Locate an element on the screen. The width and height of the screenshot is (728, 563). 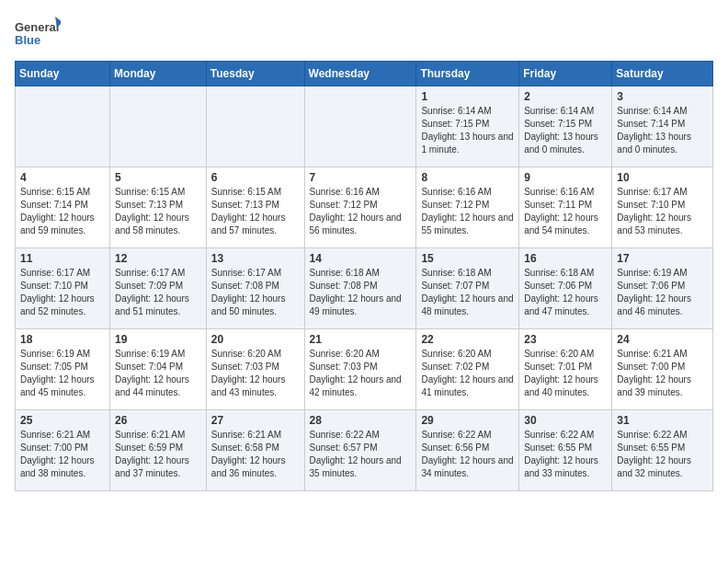
calendar-day-28: 28Sunrise: 6:22 AM Sunset: 6:57 PM Dayli… is located at coordinates (360, 451).